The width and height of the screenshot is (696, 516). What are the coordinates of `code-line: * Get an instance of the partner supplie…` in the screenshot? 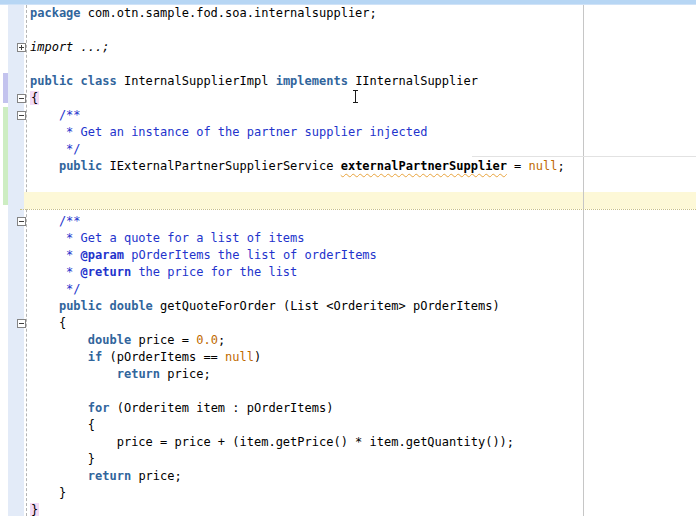 It's located at (360, 132).